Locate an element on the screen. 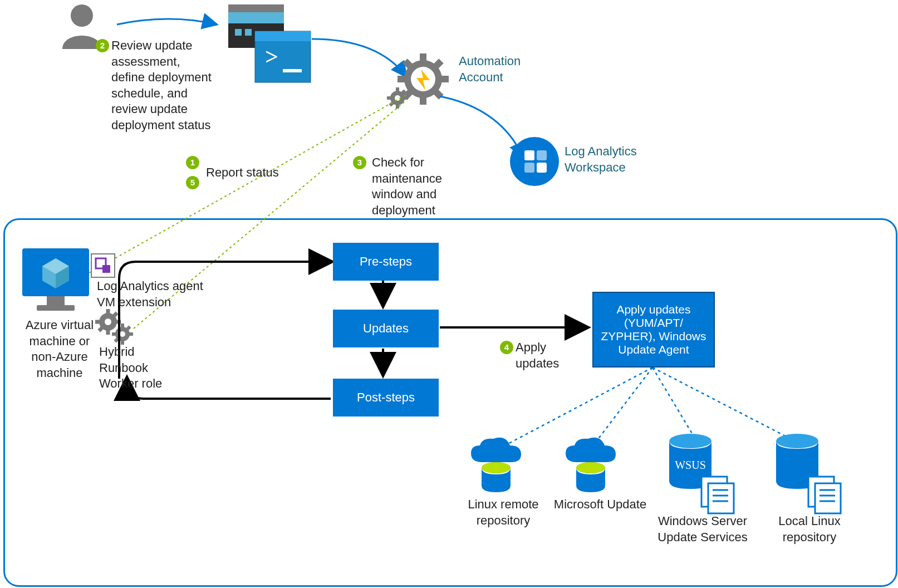 The image size is (898, 588). updates-box: Updates is located at coordinates (386, 329).